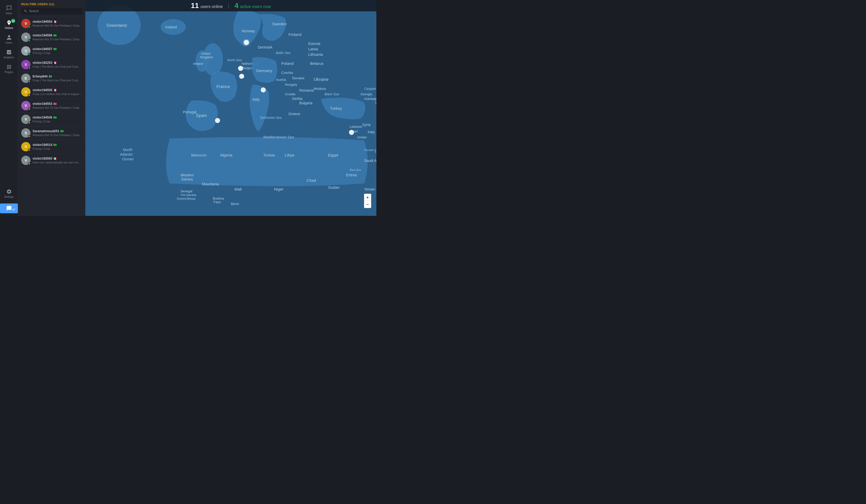 The height and width of the screenshot is (504, 866). What do you see at coordinates (57, 133) in the screenshot?
I see `visitor-info: Saramahmoud251 🇧🇷 Reasons Not To Use Fir…` at bounding box center [57, 133].